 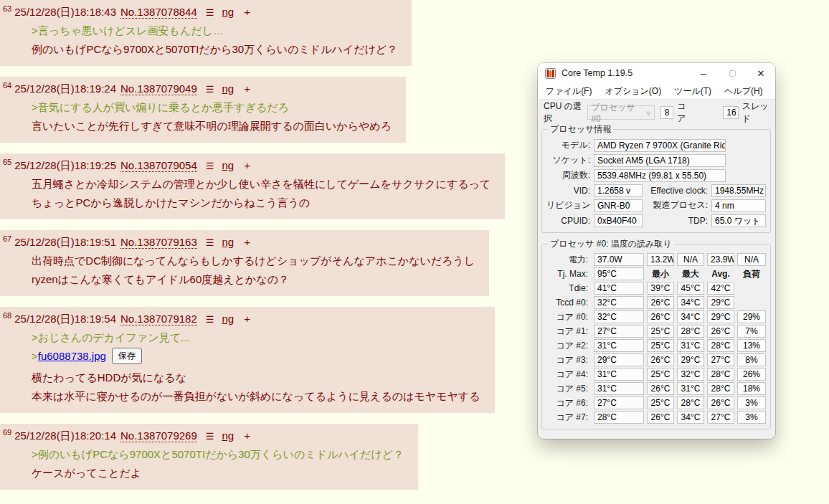 I want to click on sensor-max: 28°C, so click(x=691, y=331).